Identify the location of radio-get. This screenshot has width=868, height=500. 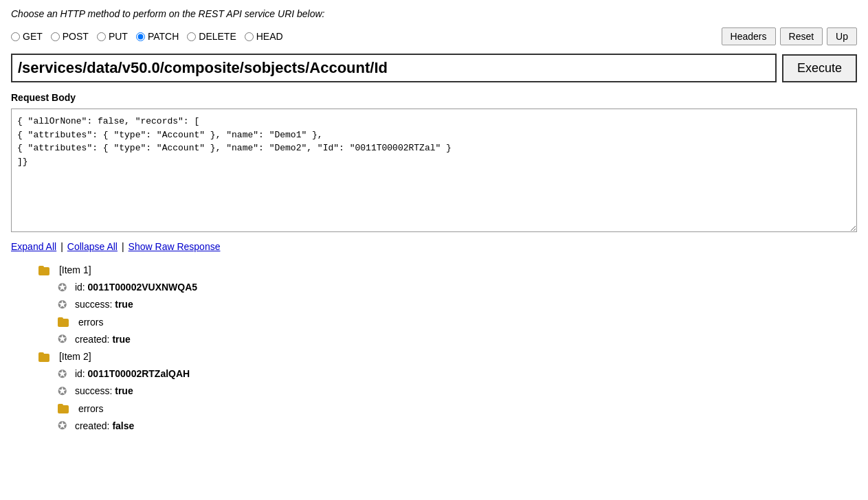
(15, 37).